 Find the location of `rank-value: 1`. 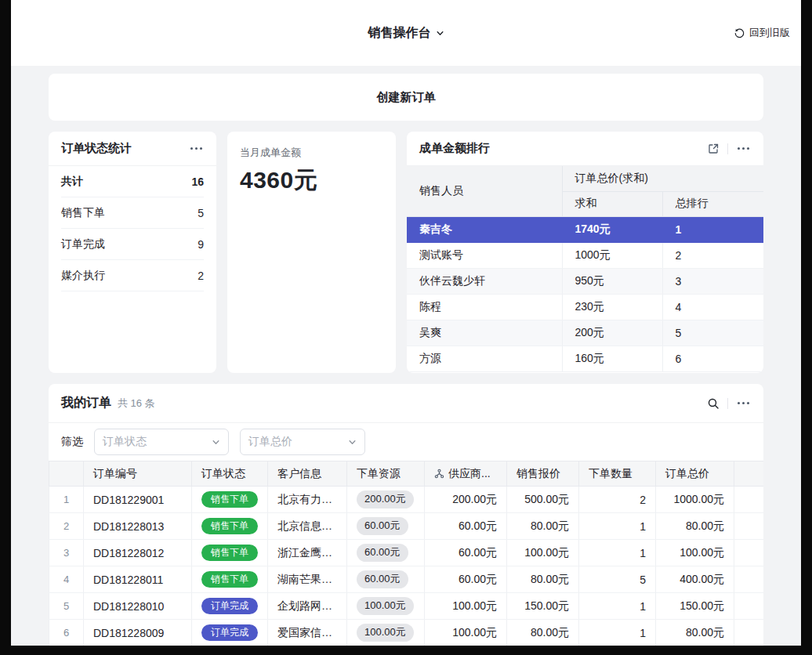

rank-value: 1 is located at coordinates (713, 229).